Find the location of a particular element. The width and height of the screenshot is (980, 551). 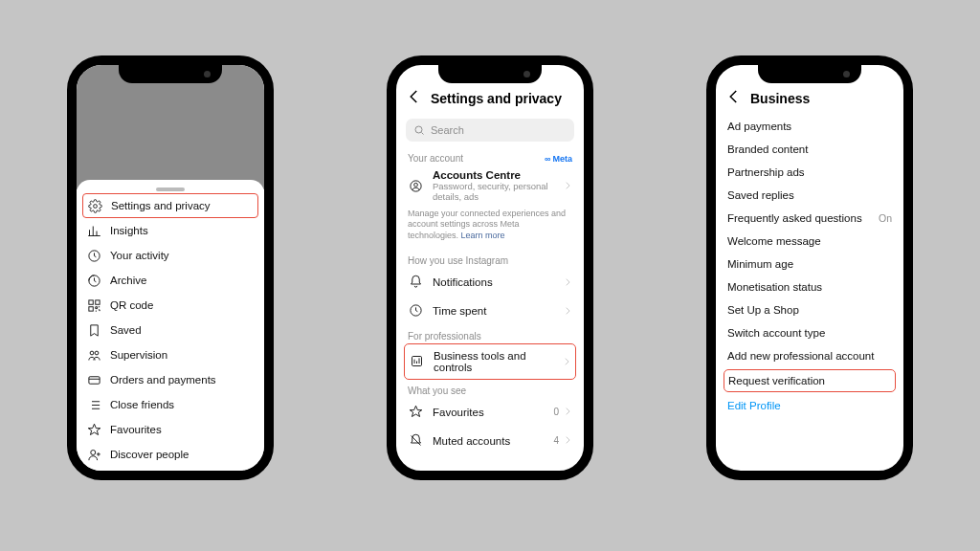

menu-discover-people: Discover people is located at coordinates (170, 454).